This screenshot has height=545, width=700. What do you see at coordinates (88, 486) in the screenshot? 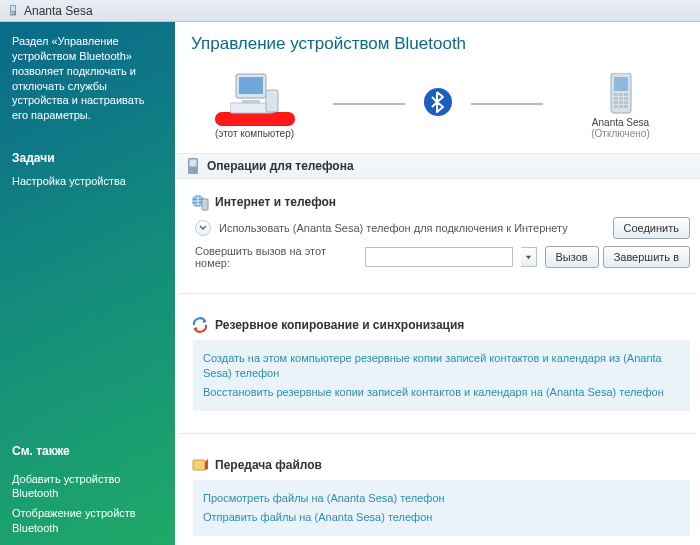
I see `see-also-add-device: Добавить устройство Bluetooth` at bounding box center [88, 486].